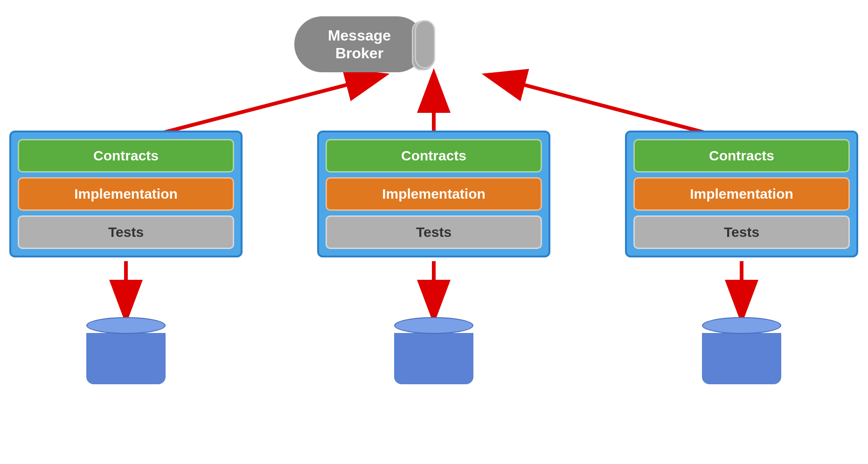  Describe the element at coordinates (359, 45) in the screenshot. I see `broker-label: Message Broker` at that location.